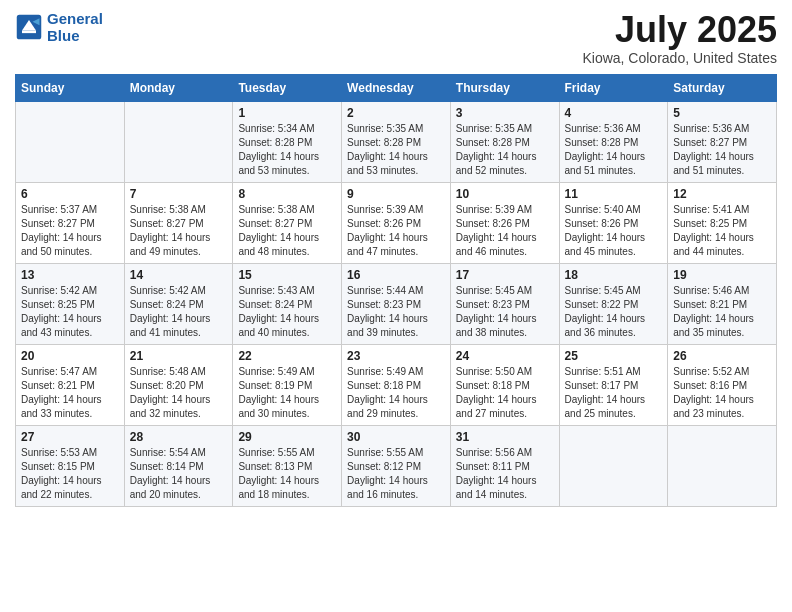  Describe the element at coordinates (722, 384) in the screenshot. I see `calendar-cell: 26Sunrise: 5:52 AM Sunset: 8:16 PM Dayli…` at that location.